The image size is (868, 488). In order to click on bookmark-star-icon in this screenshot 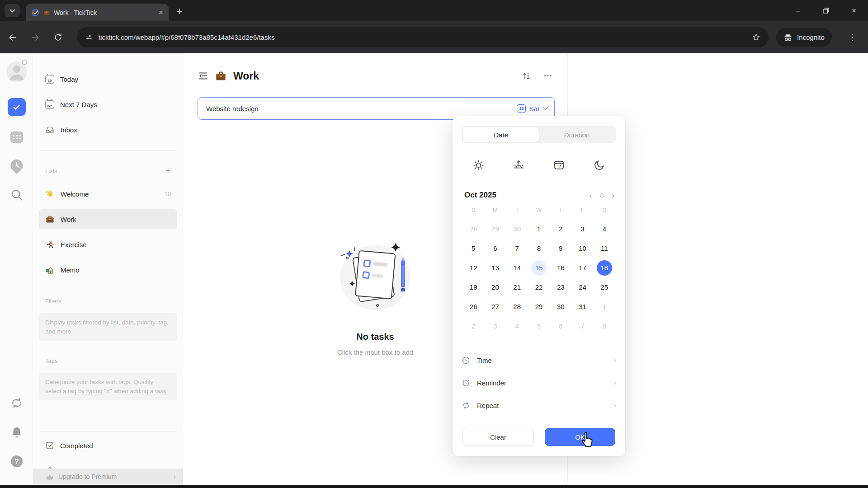, I will do `click(756, 37)`.